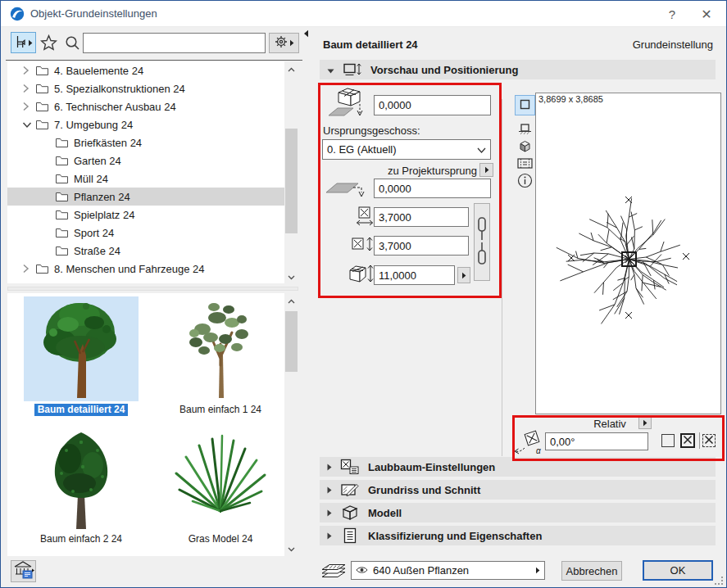  I want to click on tree-item: Müll 24, so click(146, 179).